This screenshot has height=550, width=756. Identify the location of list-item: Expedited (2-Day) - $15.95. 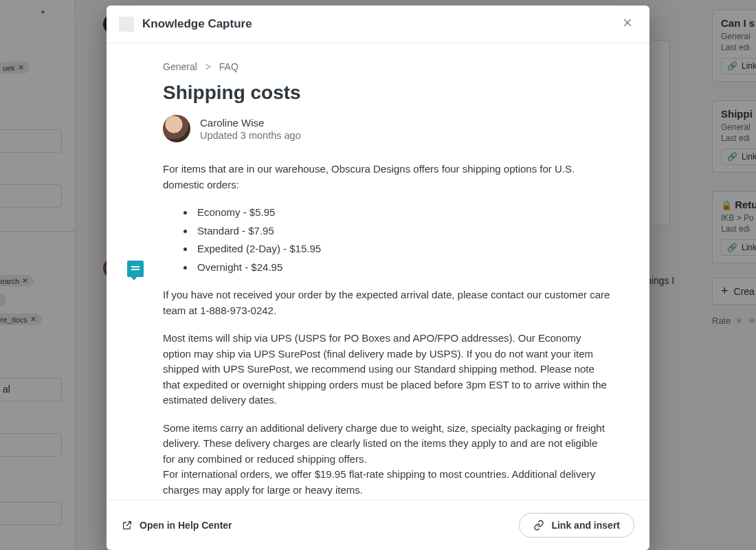
(403, 249).